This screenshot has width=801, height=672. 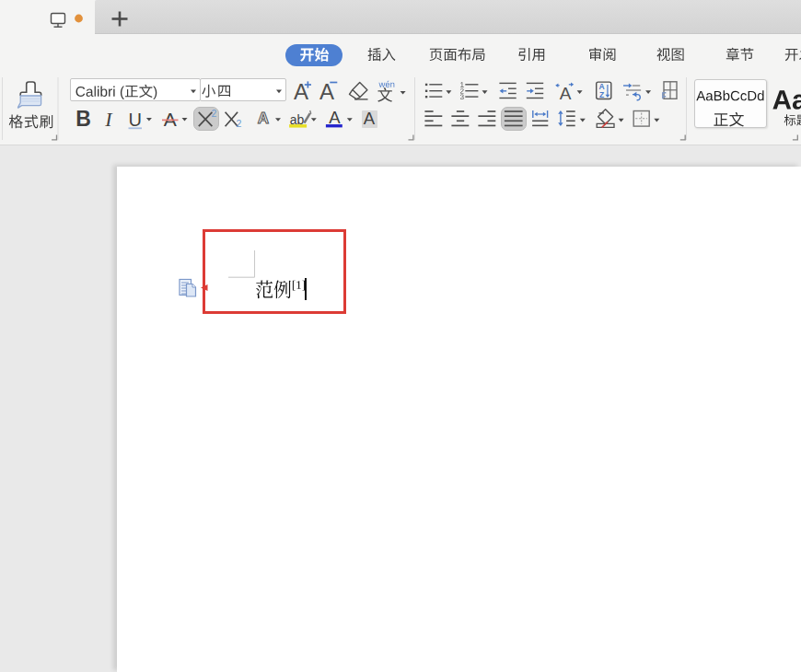 I want to click on svg-text: I, so click(x=109, y=120).